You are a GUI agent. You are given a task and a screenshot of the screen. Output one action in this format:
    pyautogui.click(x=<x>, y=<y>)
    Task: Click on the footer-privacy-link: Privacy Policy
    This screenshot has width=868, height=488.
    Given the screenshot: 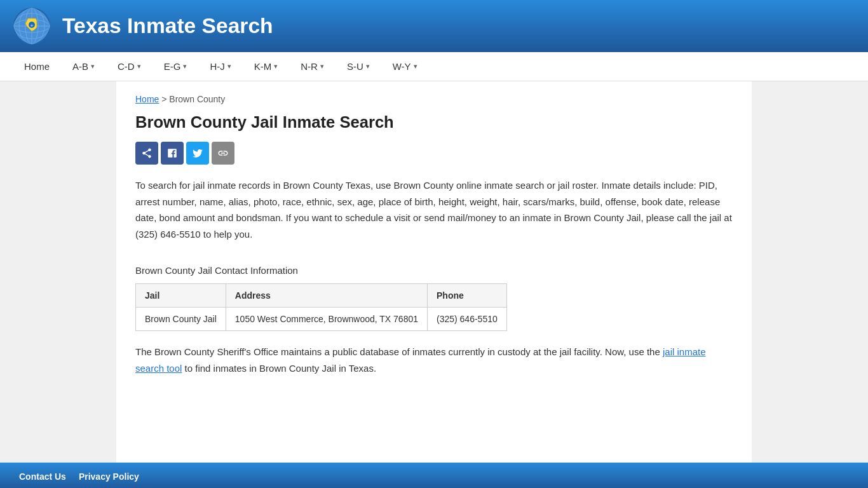 What is the action you would take?
    pyautogui.click(x=109, y=477)
    